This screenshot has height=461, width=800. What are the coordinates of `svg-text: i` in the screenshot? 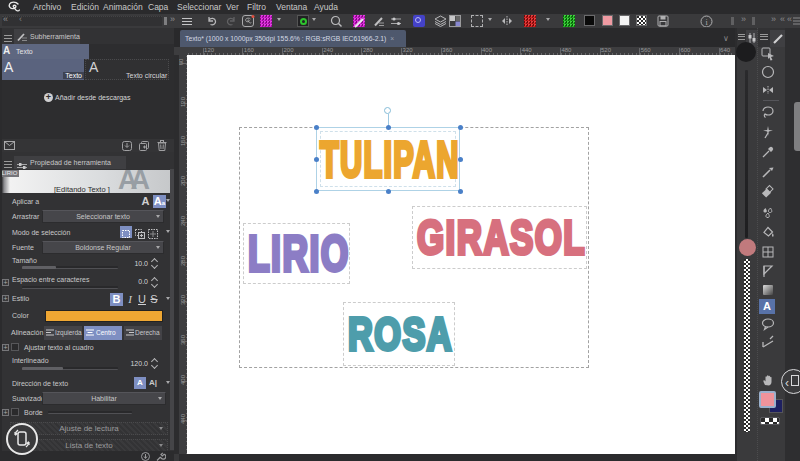 It's located at (706, 22).